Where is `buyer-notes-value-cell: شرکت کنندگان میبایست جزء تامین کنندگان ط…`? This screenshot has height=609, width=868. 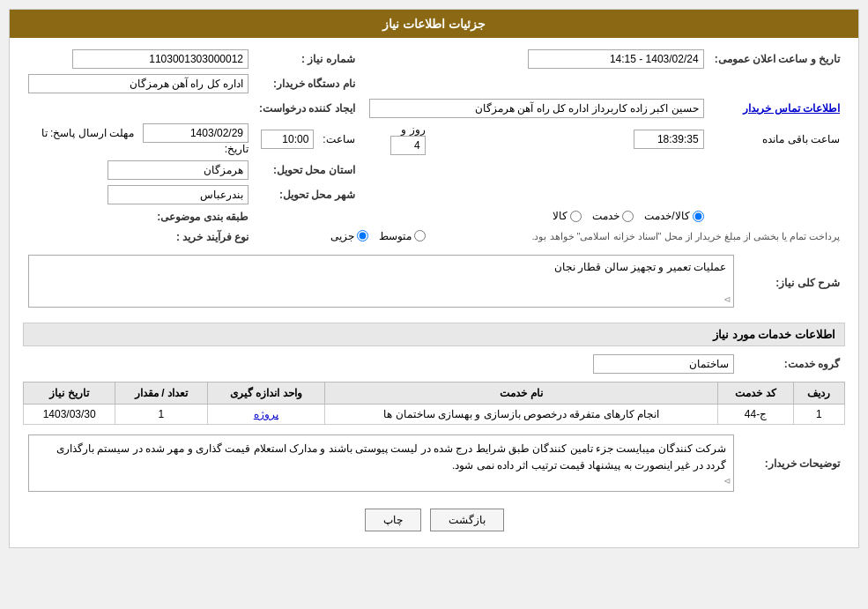
buyer-notes-value-cell: شرکت کنندگان میبایست جزء تامین کنندگان ط… is located at coordinates (381, 464).